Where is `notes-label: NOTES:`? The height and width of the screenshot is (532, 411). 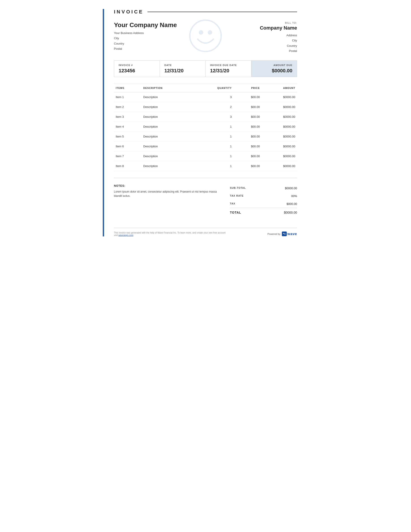
notes-label: NOTES: is located at coordinates (168, 186).